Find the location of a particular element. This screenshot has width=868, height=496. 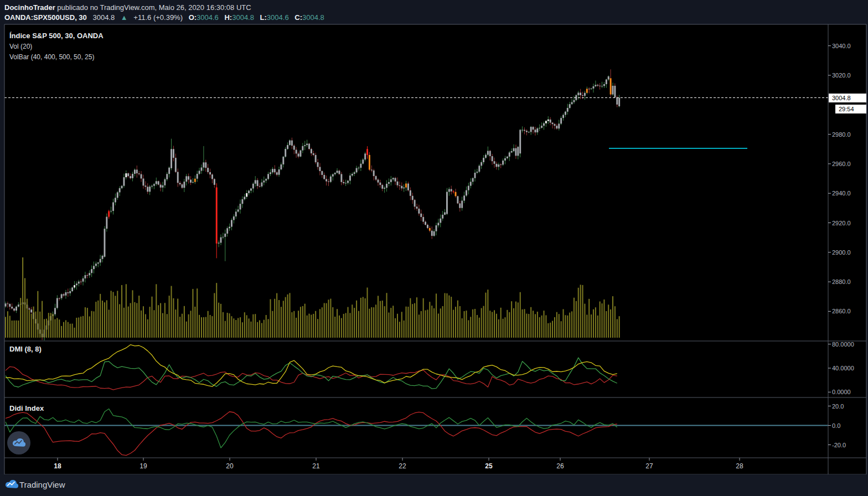

symbol-title: OANDA:SPX500USD, 30 is located at coordinates (45, 18).